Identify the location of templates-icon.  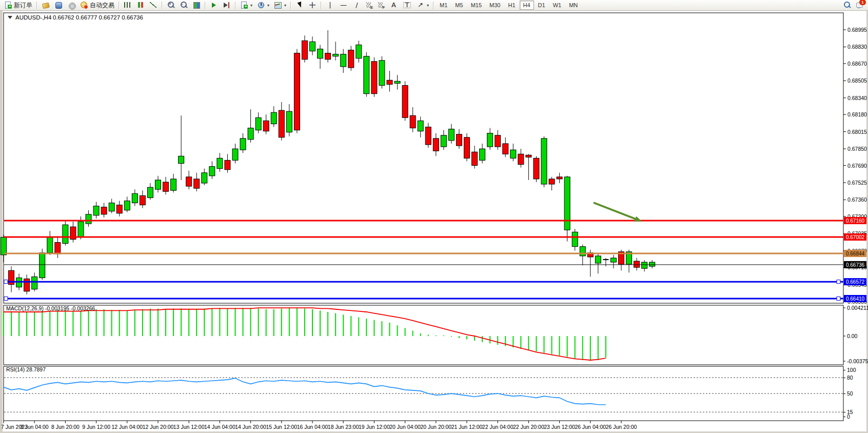
(278, 5).